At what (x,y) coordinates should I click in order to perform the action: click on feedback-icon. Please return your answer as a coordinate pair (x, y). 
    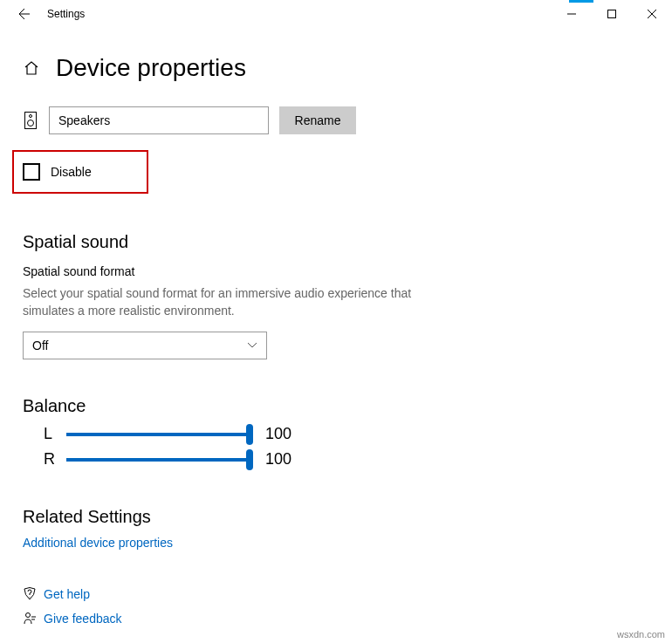
    Looking at the image, I should click on (33, 619).